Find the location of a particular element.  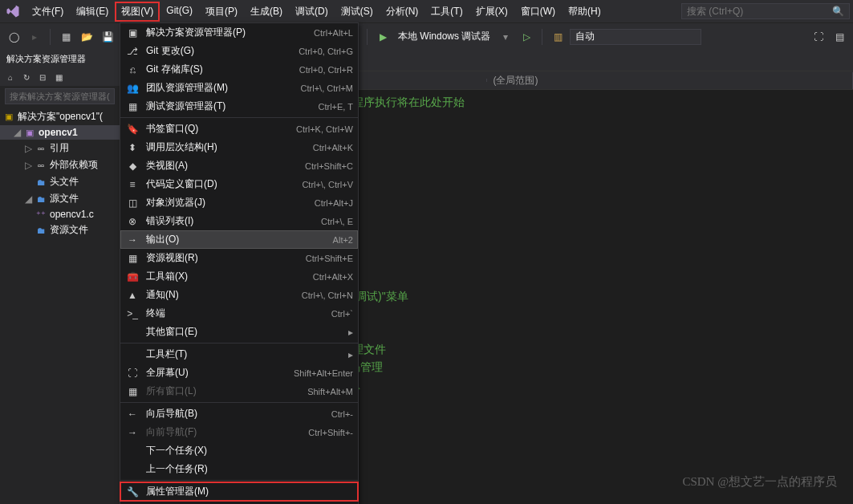

nav-fwd-icon: ▸ is located at coordinates (35, 37).